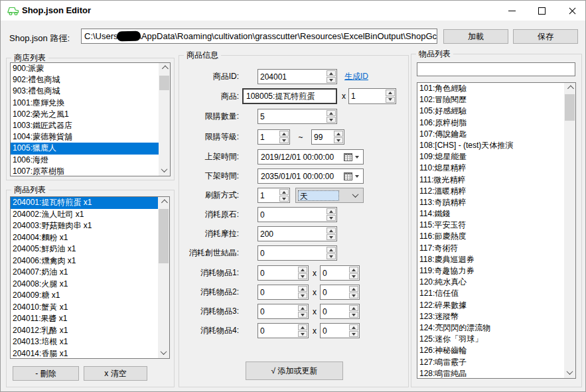 The width and height of the screenshot is (586, 392). I want to click on item-list-item: 114:鐵錢, so click(491, 214).